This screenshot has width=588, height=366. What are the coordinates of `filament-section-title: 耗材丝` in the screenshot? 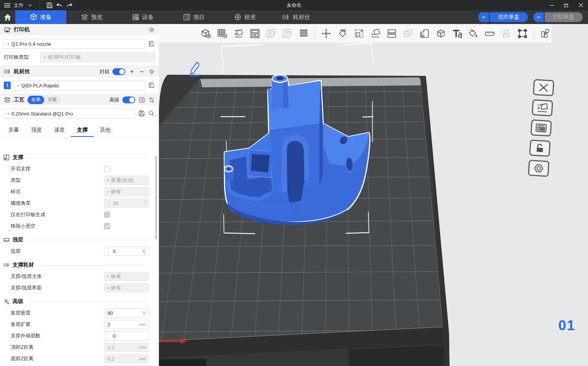 It's located at (22, 72).